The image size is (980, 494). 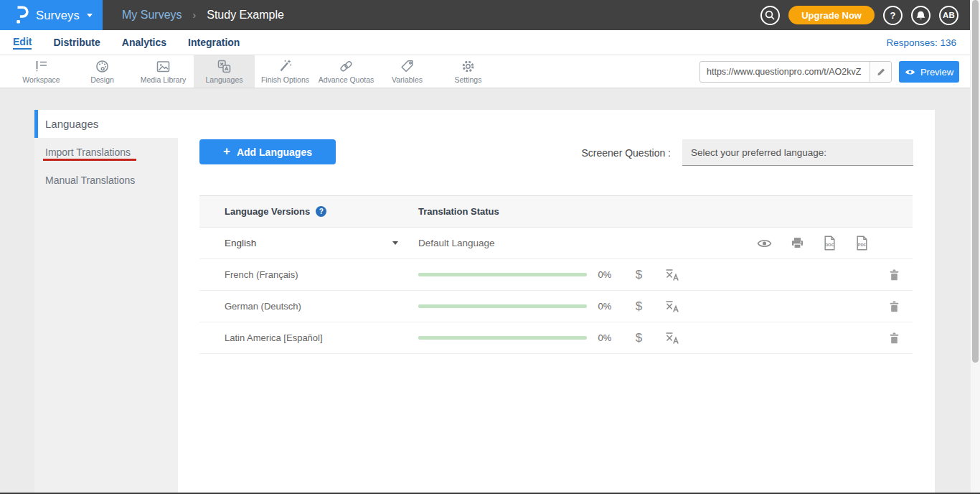 What do you see at coordinates (286, 72) in the screenshot?
I see `toolbar-item-finish-options: Finish Options` at bounding box center [286, 72].